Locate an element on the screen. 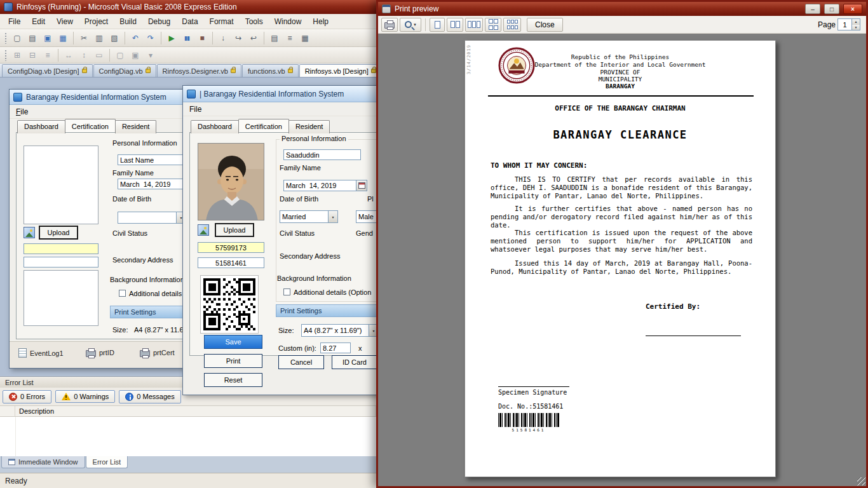 Image resolution: width=868 pixels, height=488 pixels. last-name-textbox: Last Name is located at coordinates (152, 160).